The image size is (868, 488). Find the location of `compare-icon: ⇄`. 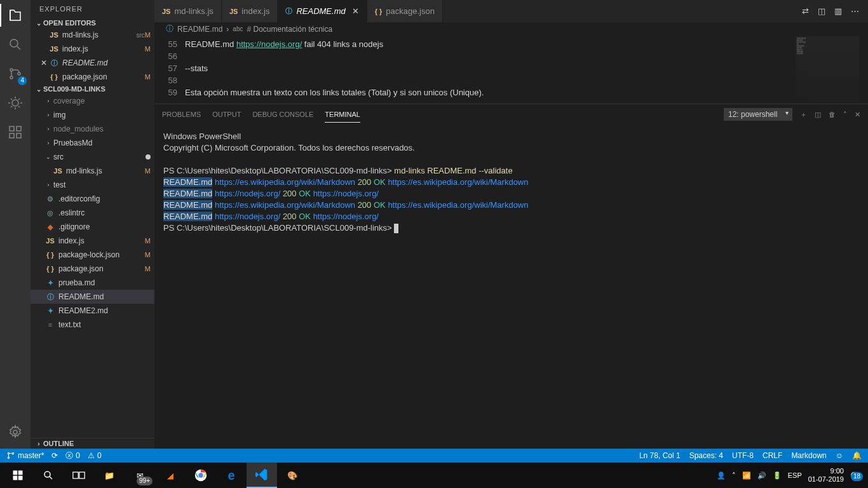

compare-icon: ⇄ is located at coordinates (806, 11).